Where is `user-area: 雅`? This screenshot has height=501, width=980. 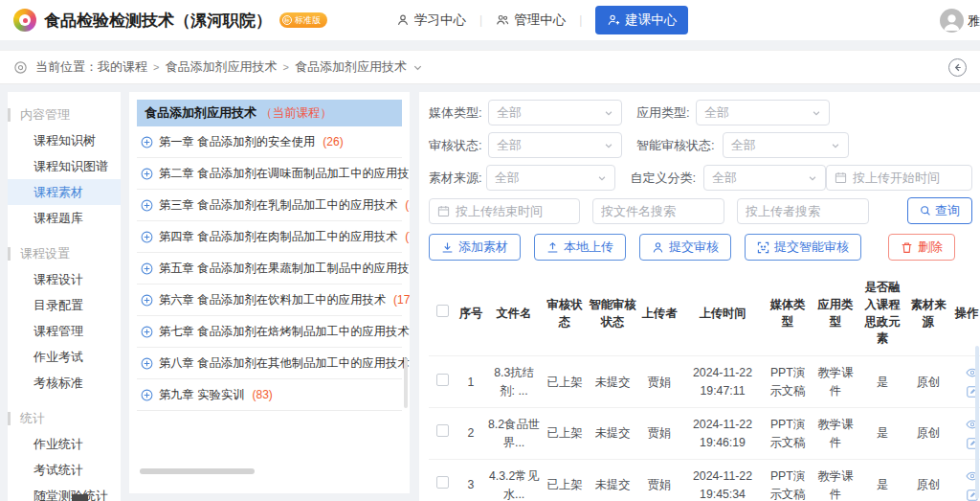 user-area: 雅 is located at coordinates (958, 20).